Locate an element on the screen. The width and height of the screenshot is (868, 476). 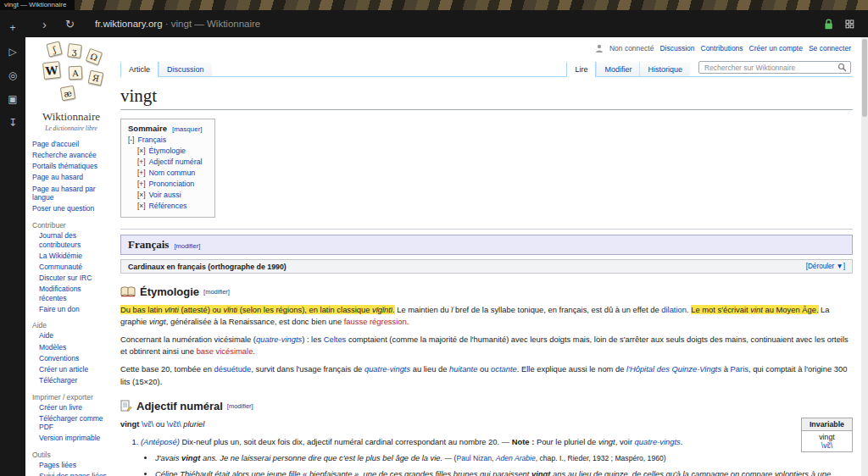
tab-article: Article is located at coordinates (139, 69).